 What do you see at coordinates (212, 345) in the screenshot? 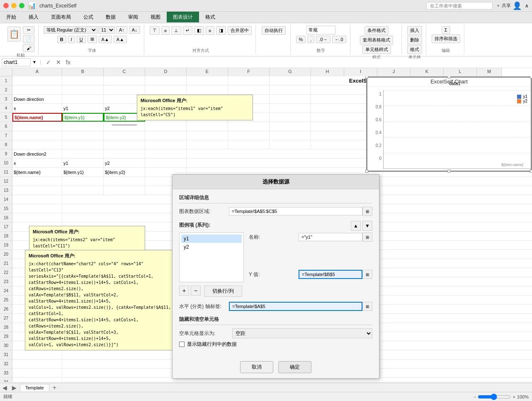
I see `show-hidden-label: 显示隐藏行列中的数据` at bounding box center [212, 345].